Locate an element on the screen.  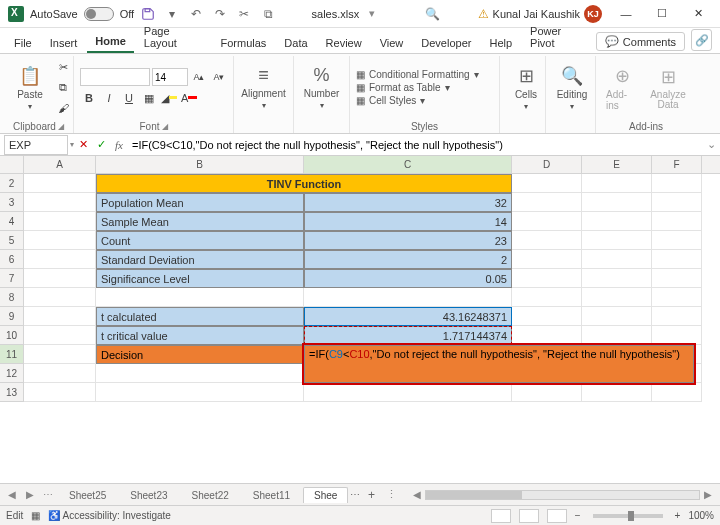
tab-help: Help is located at coordinates (500, 43).